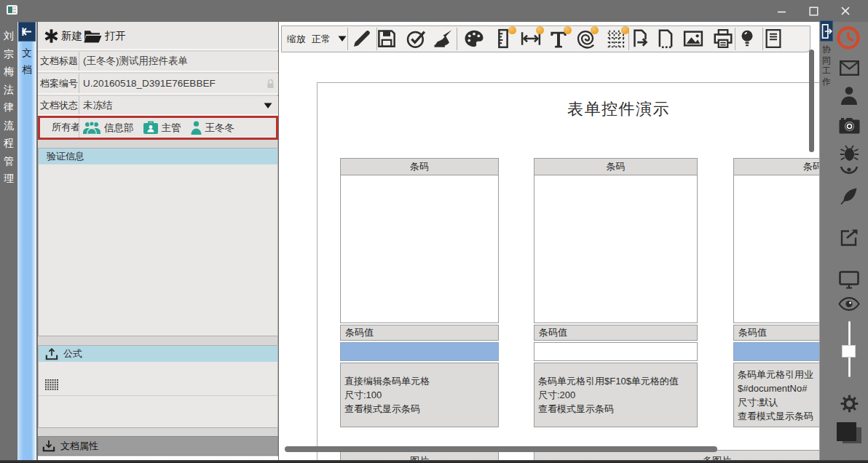 This screenshot has width=868, height=463. I want to click on vertical-scrollbar, so click(811, 100).